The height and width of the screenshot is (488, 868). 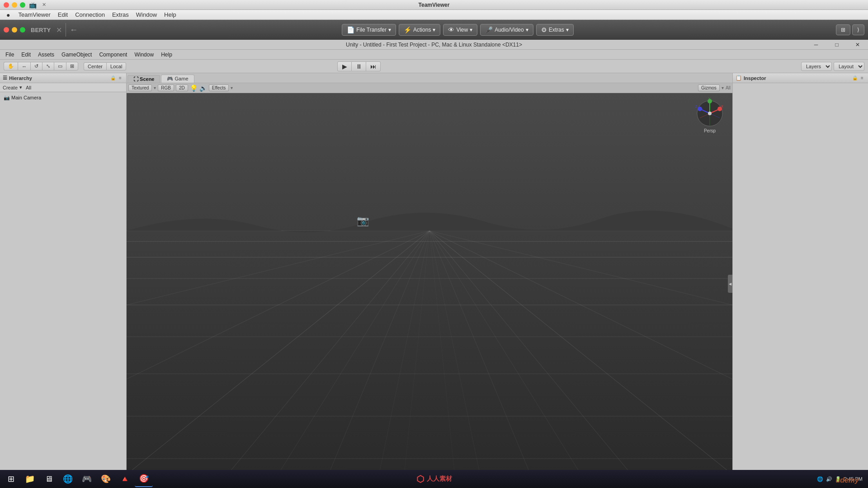 I want to click on step-btn: ⏭, so click(x=373, y=66).